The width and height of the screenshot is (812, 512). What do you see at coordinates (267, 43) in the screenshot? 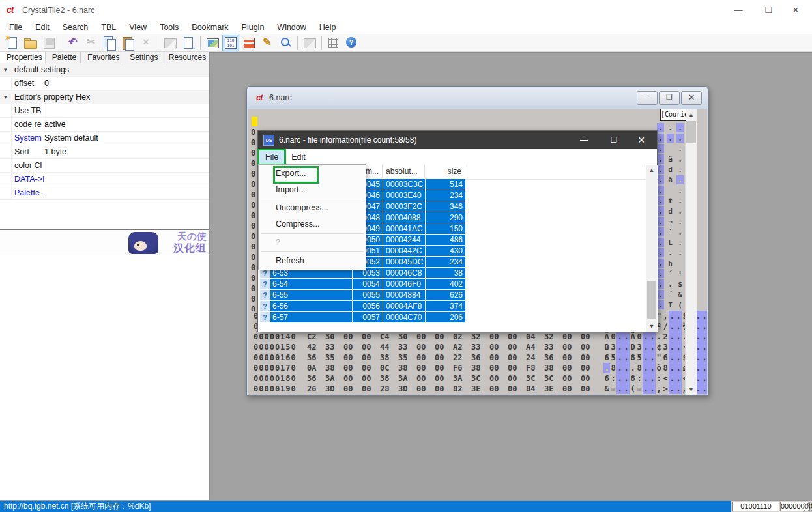
I see `text-editor-icon: ✎` at bounding box center [267, 43].